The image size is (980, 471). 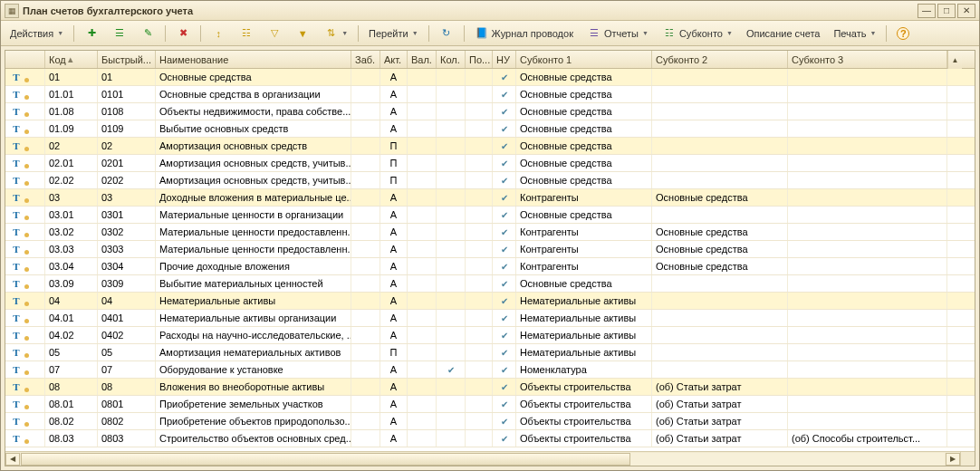 I want to click on table-row: T0707Оборудование к установкеА✔✔Номенкла…, so click(x=490, y=370).